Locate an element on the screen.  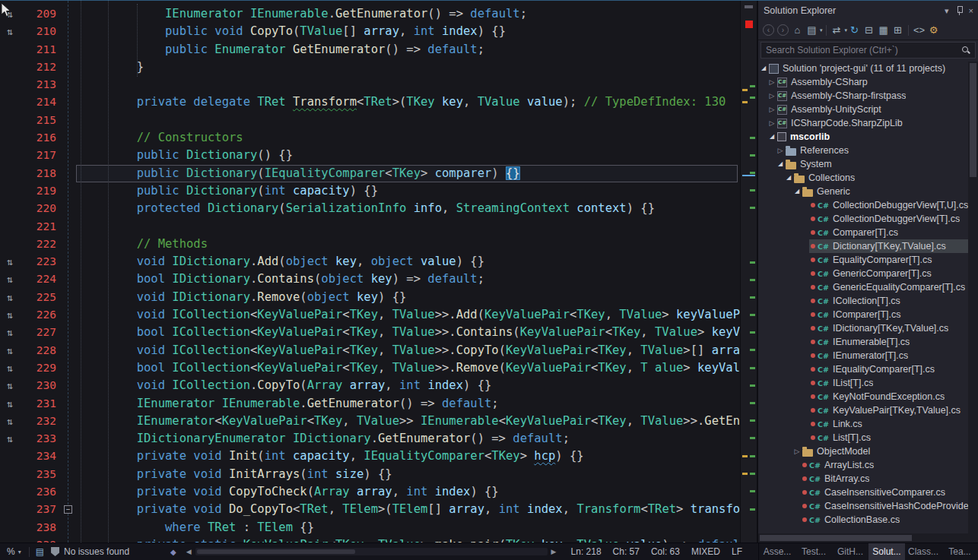
forward-icon: › is located at coordinates (783, 30).